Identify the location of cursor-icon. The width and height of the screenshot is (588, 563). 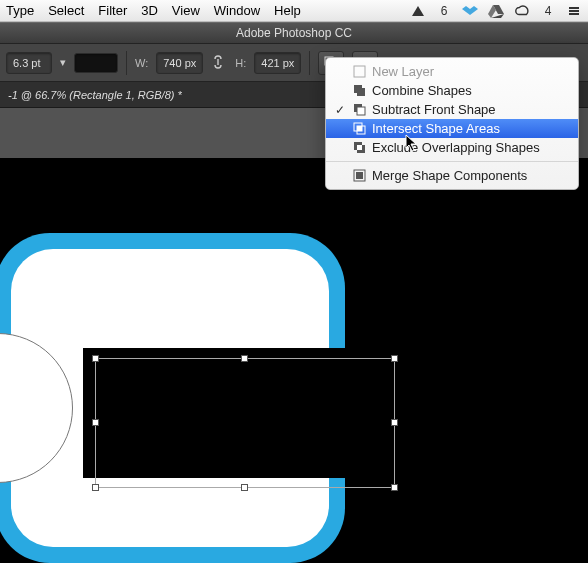
(412, 143).